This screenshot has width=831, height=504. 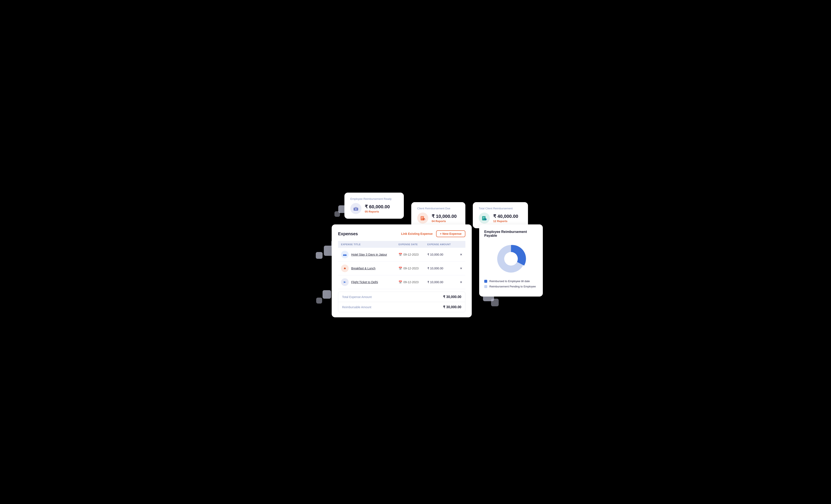 What do you see at coordinates (410, 244) in the screenshot?
I see `col-header-date: EXPENSE DATE` at bounding box center [410, 244].